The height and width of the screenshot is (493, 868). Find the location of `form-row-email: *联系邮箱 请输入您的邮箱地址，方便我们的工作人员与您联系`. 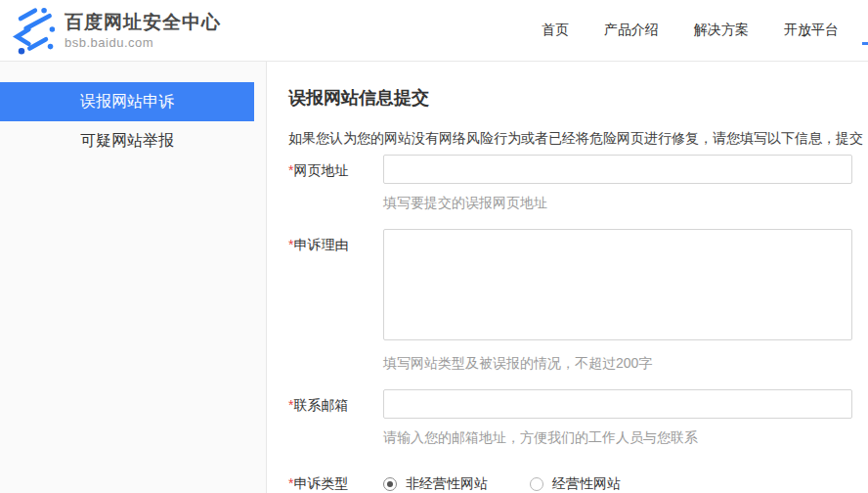

form-row-email: *联系邮箱 请输入您的邮箱地址，方便我们的工作人员与您联系 is located at coordinates (579, 419).